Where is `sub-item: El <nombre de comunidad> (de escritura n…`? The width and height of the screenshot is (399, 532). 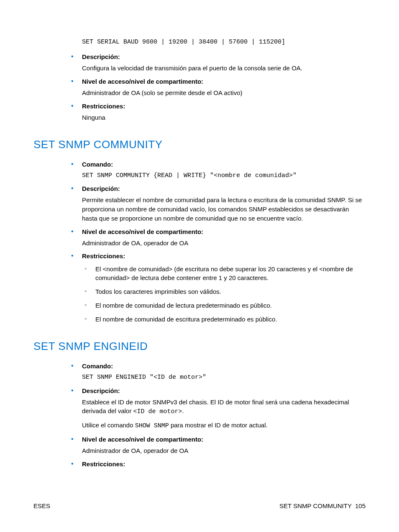
sub-item: El <nombre de comunidad> (de escritura n… is located at coordinates (225, 273).